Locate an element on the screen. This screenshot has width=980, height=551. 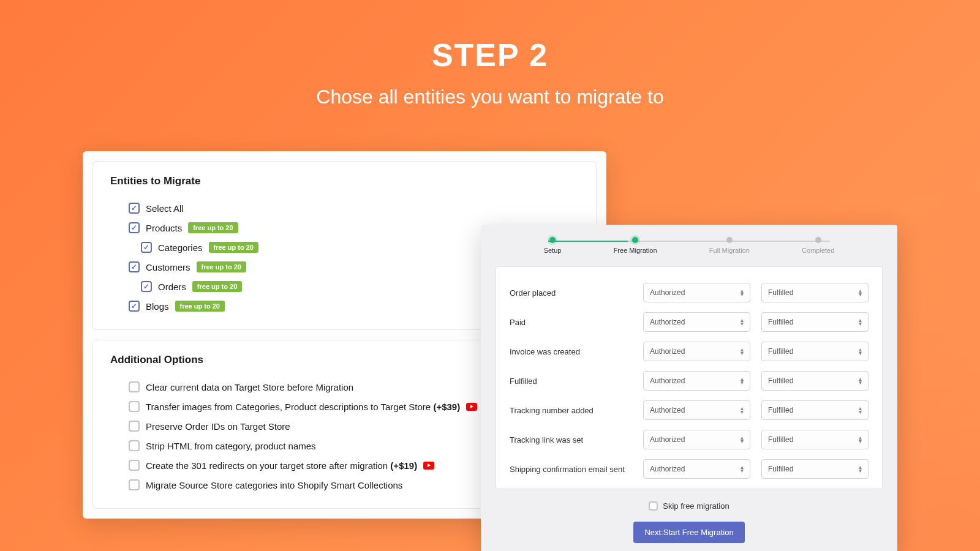
entity-label: Select All is located at coordinates (165, 208).